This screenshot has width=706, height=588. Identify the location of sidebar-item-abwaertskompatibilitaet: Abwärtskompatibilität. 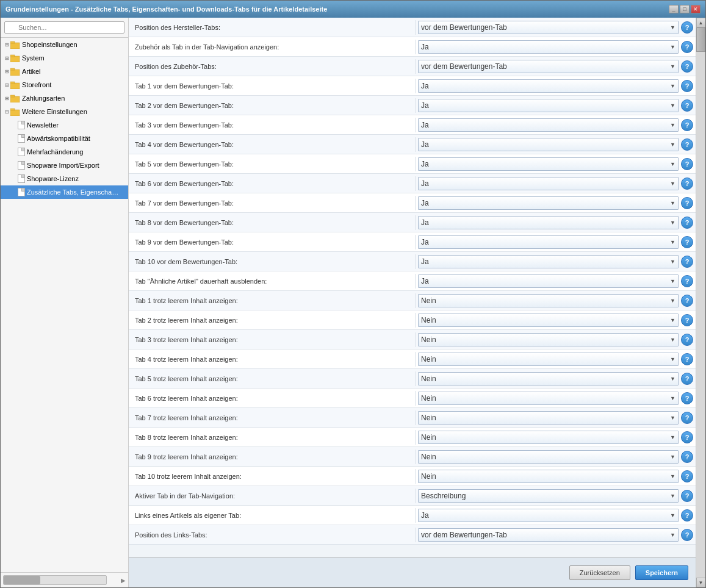
(65, 138).